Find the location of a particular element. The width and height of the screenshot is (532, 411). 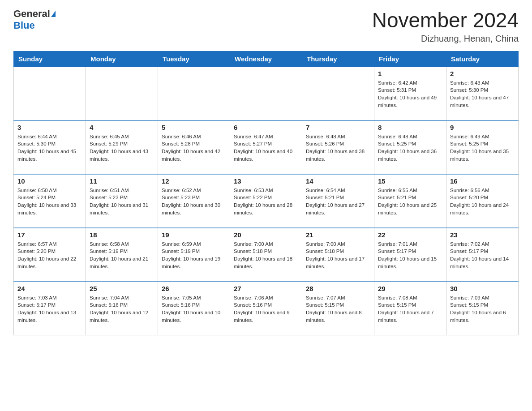

day-number: 12 is located at coordinates (194, 181).